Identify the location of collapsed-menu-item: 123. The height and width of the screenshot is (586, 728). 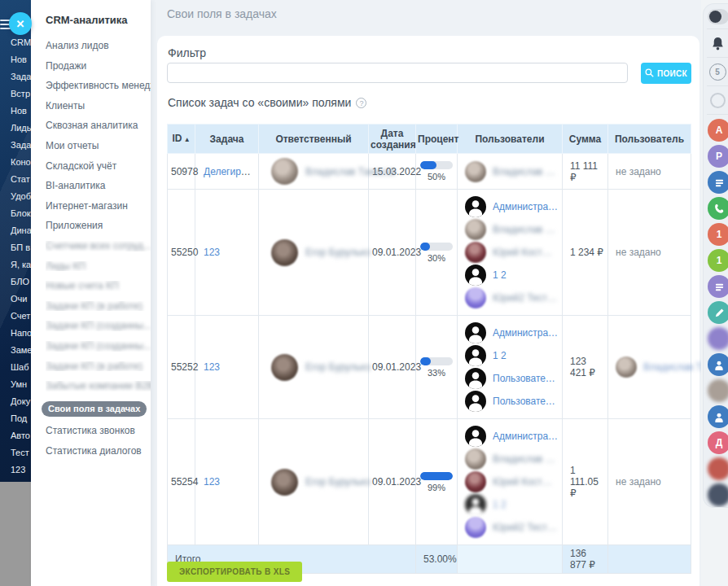
(15, 470).